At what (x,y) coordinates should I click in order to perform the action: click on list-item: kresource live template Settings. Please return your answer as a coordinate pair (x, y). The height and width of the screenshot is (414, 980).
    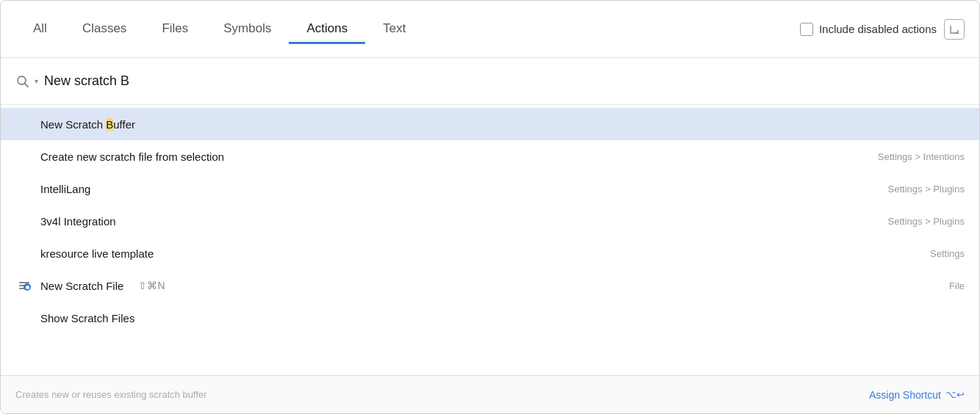
    Looking at the image, I should click on (490, 253).